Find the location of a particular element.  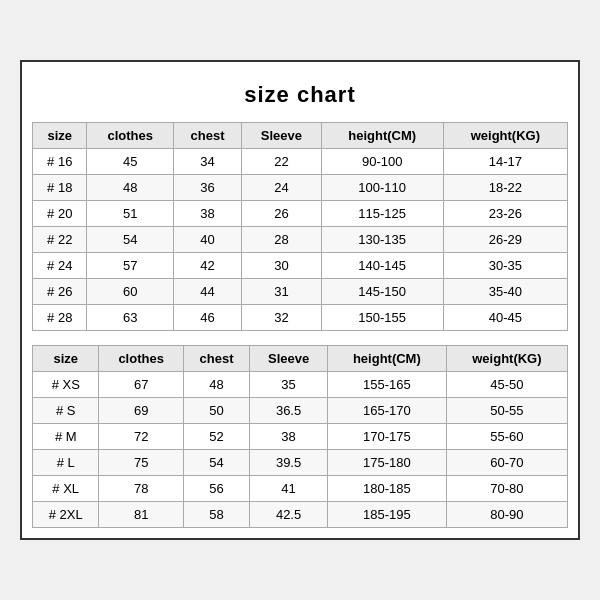

table-row: # 18483624100-11018-22 is located at coordinates (300, 188).